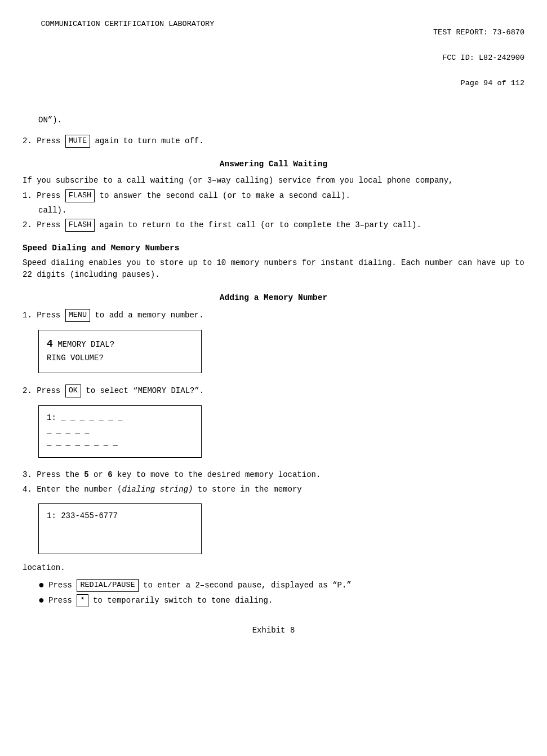 The image size is (547, 756). I want to click on fcc-id: FCC ID: L82-242900, so click(479, 58).